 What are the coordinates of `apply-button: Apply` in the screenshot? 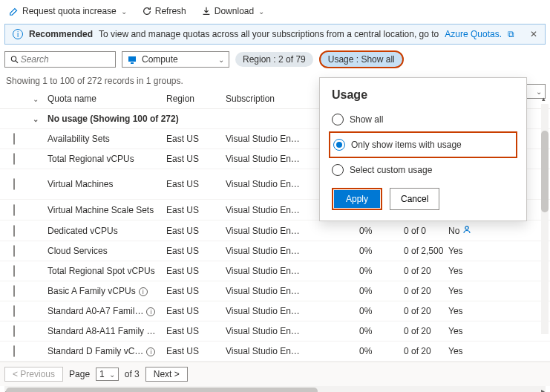 It's located at (357, 199).